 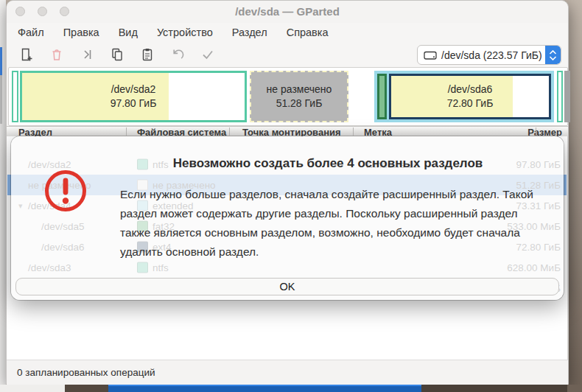 I want to click on menu-view: Вид, so click(x=128, y=32).